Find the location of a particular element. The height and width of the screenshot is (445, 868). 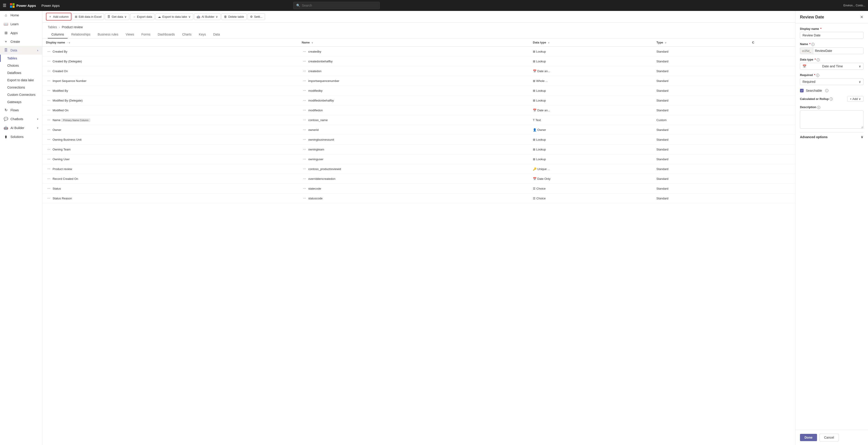

name-info-icon: i is located at coordinates (813, 44).